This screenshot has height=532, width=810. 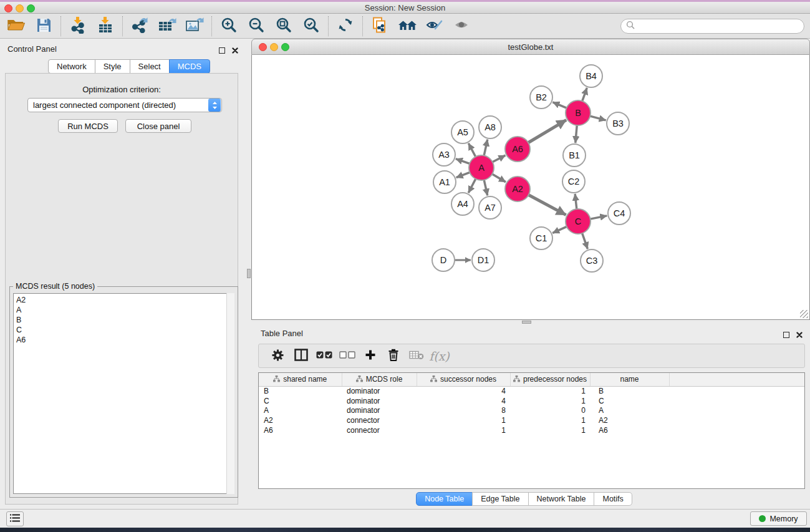 I want to click on tab-style: Style, so click(x=112, y=66).